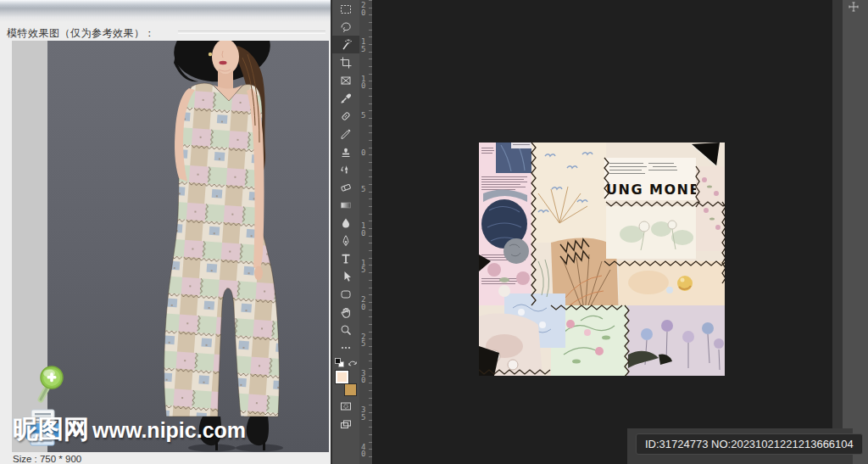 The image size is (868, 464). Describe the element at coordinates (351, 390) in the screenshot. I see `background-color-swatch` at that location.